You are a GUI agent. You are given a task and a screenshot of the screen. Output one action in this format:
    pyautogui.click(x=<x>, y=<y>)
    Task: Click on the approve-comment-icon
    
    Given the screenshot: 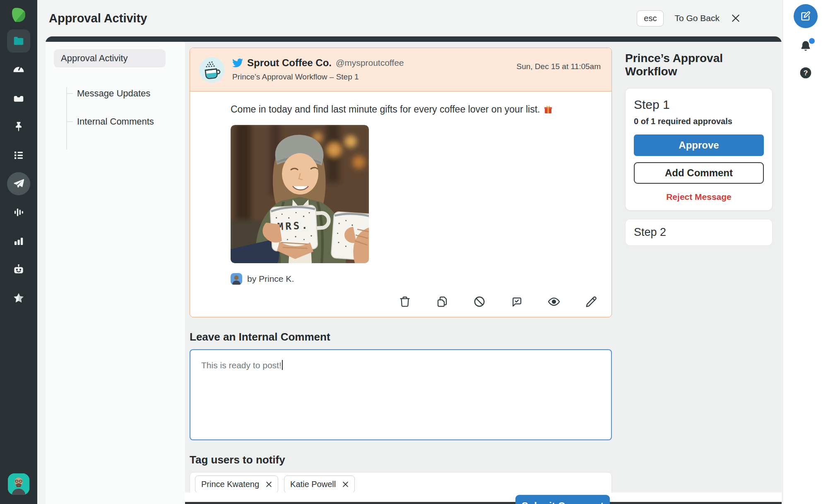 What is the action you would take?
    pyautogui.click(x=517, y=302)
    